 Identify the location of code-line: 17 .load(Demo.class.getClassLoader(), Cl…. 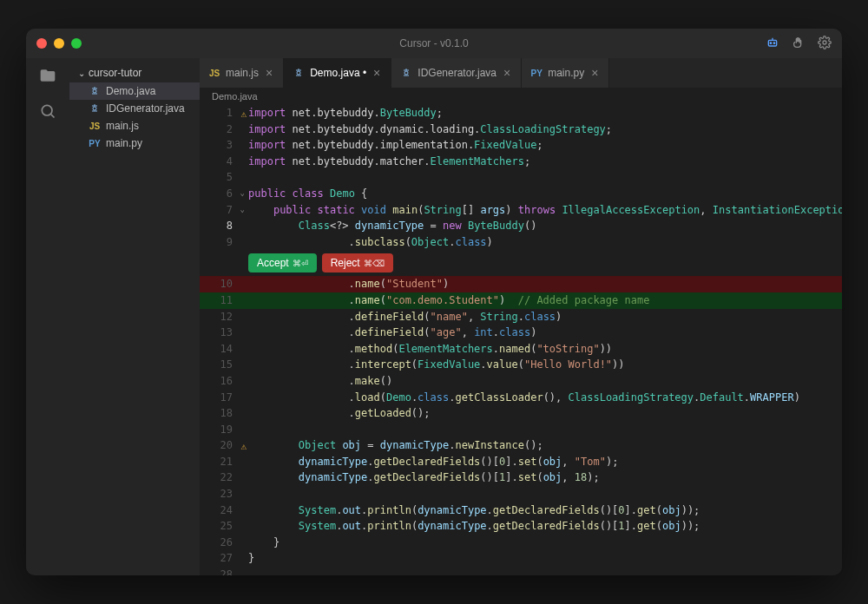
(521, 397).